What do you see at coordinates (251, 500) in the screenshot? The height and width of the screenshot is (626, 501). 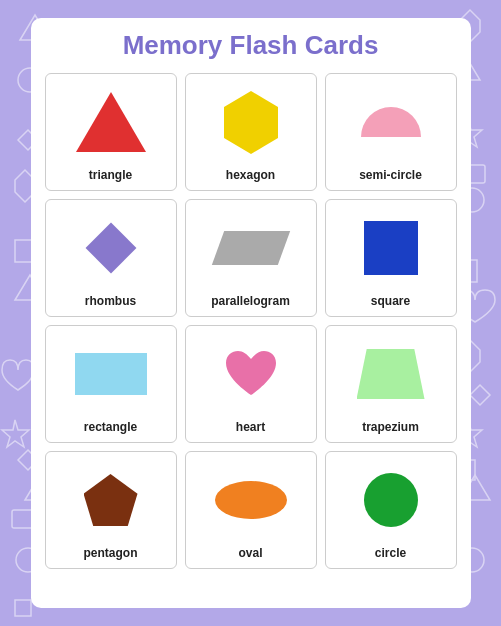 I see `shape-area-oval` at bounding box center [251, 500].